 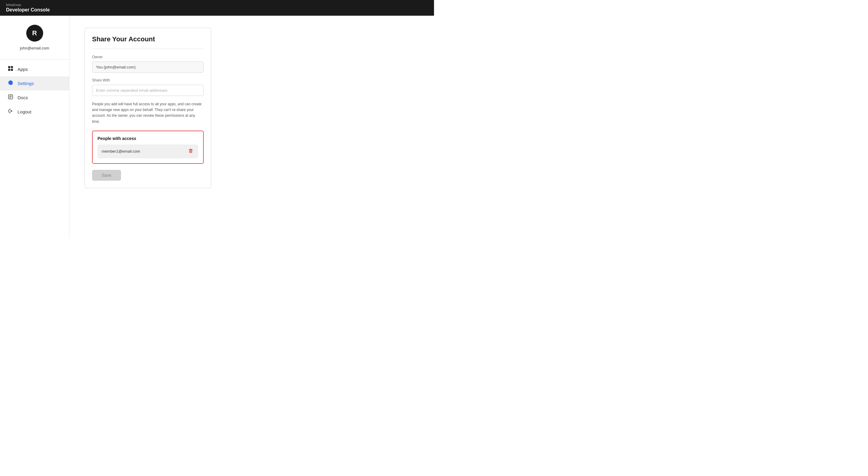 I want to click on sidebar-label-apps: Apps, so click(x=23, y=69).